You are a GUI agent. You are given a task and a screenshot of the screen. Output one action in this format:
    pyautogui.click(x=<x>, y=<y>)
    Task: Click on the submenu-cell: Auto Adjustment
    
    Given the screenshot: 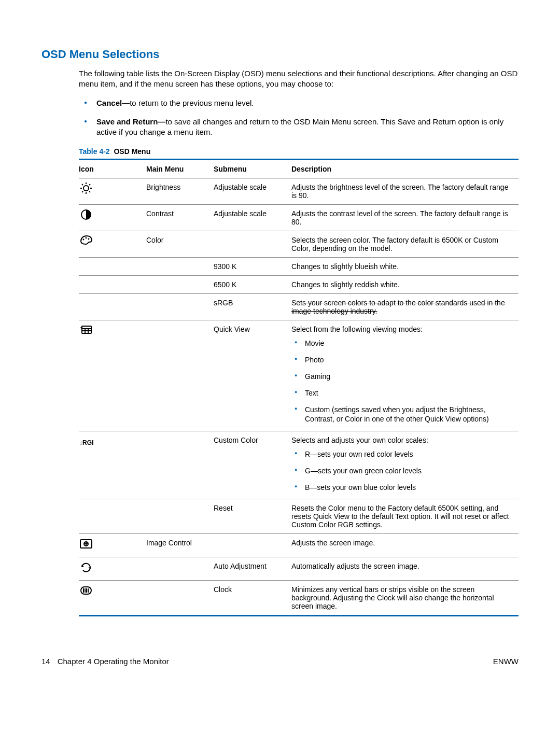 What is the action you would take?
    pyautogui.click(x=253, y=569)
    